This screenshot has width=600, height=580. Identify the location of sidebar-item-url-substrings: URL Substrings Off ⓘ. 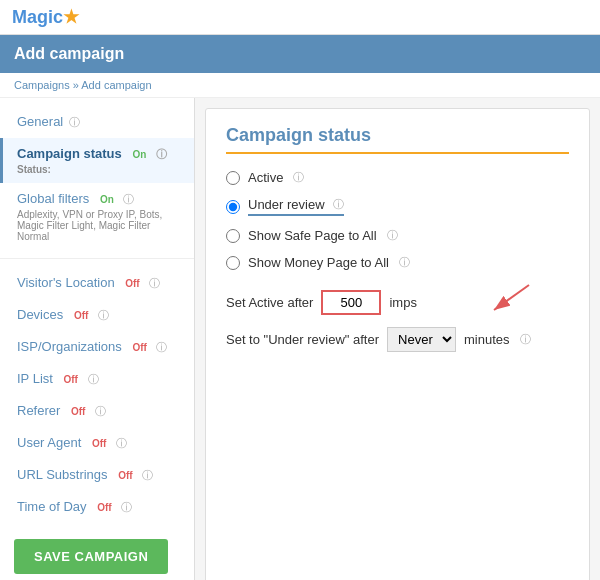
(97, 475).